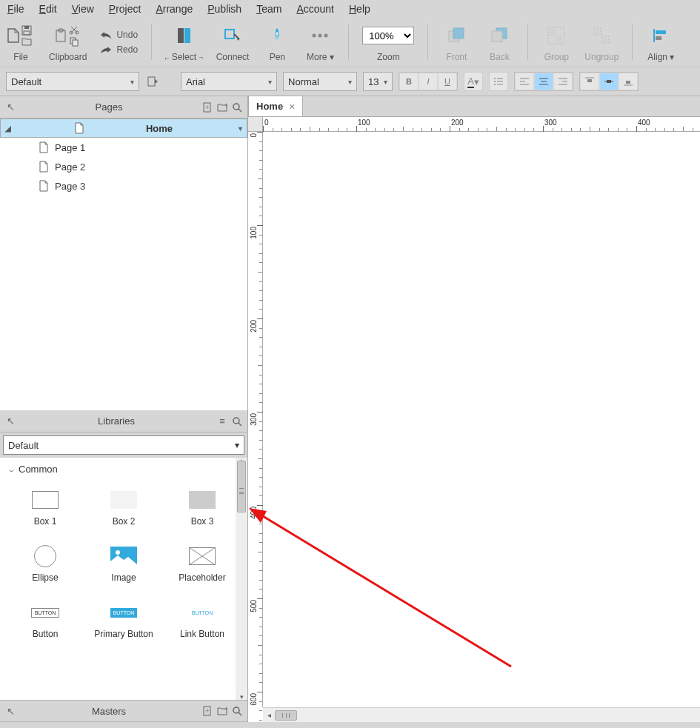 Image resolution: width=700 pixels, height=728 pixels. What do you see at coordinates (256, 419) in the screenshot?
I see `vertical-ruler: 0100200300400500600` at bounding box center [256, 419].